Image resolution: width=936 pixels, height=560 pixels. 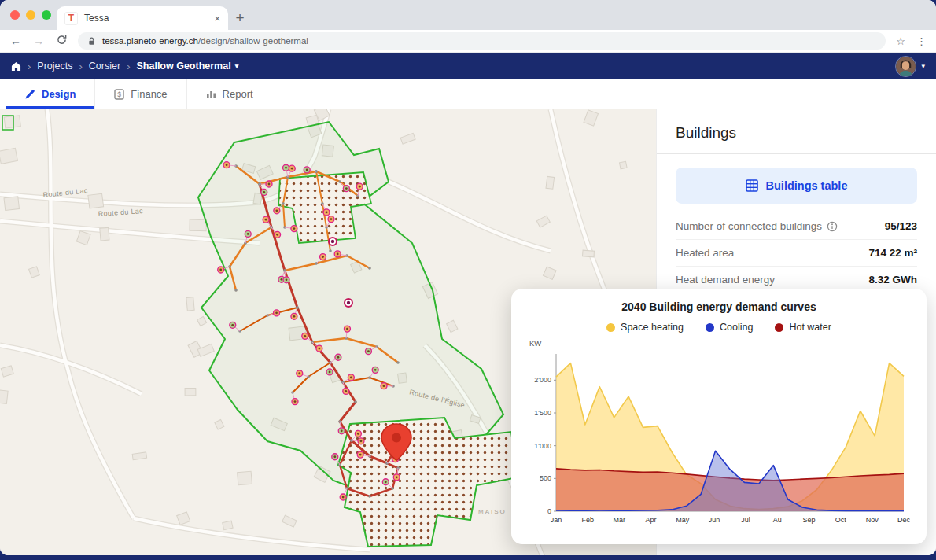 What do you see at coordinates (61, 39) in the screenshot?
I see `reload-icon` at bounding box center [61, 39].